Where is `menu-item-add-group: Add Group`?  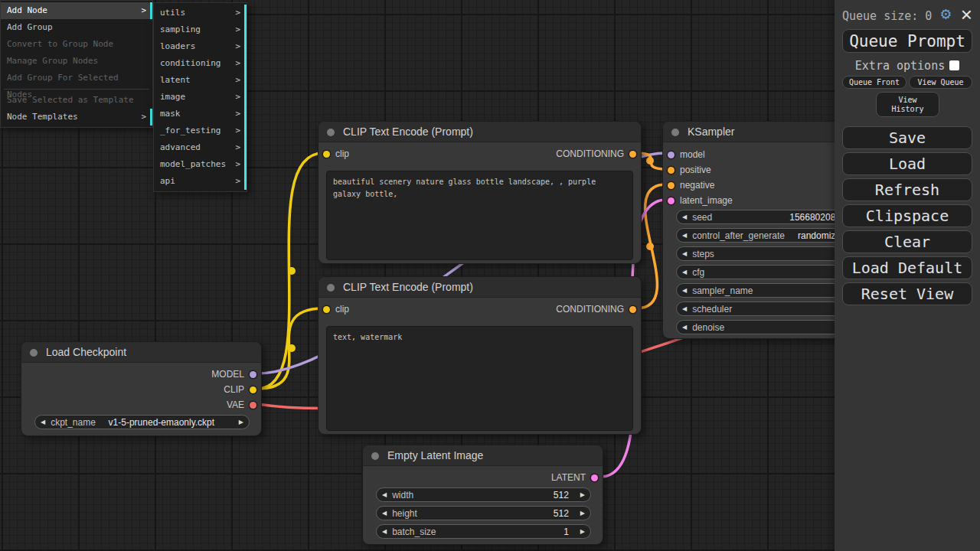
menu-item-add-group: Add Group is located at coordinates (77, 28).